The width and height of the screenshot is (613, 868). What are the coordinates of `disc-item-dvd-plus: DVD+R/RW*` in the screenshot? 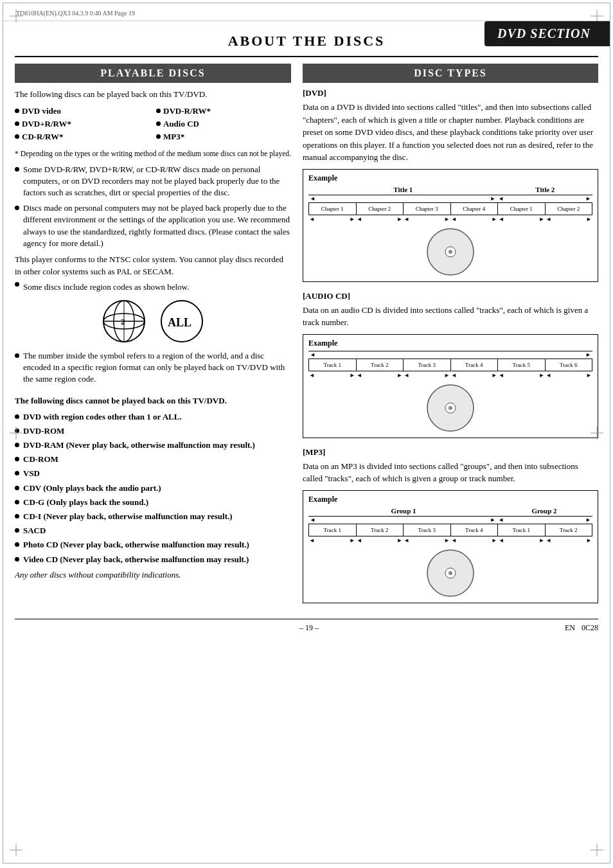 It's located at (82, 124).